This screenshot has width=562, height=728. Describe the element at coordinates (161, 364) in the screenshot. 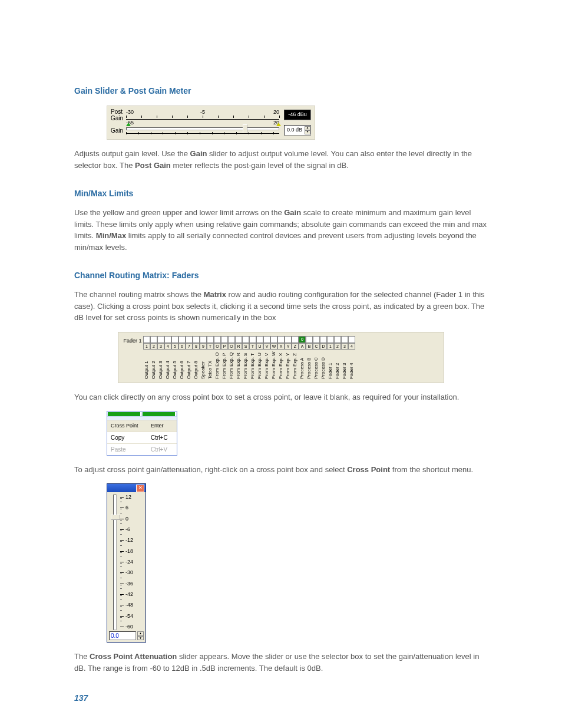

I see `matrix-column-label: Output 3` at that location.